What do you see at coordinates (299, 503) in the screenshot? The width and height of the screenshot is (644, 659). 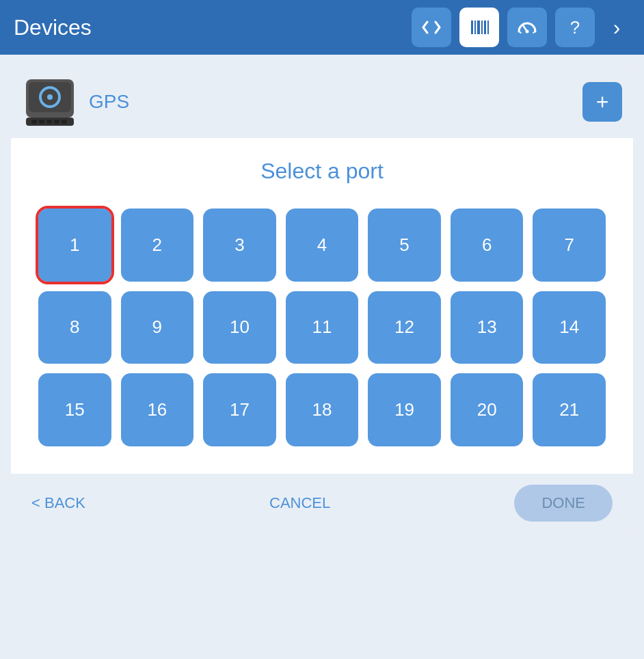 I see `cancel-button: CANCEL` at bounding box center [299, 503].